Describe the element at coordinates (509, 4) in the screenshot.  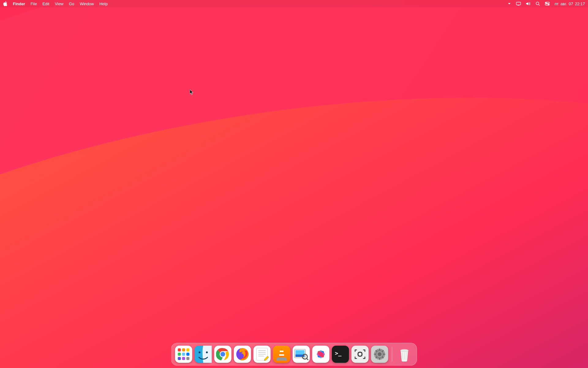
I see `dropdown-icon` at that location.